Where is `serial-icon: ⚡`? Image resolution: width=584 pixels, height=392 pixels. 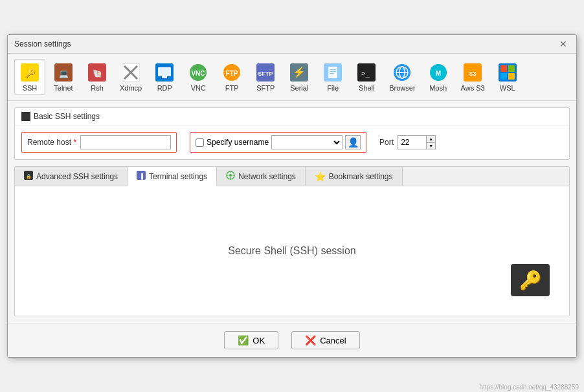 serial-icon: ⚡ is located at coordinates (299, 72).